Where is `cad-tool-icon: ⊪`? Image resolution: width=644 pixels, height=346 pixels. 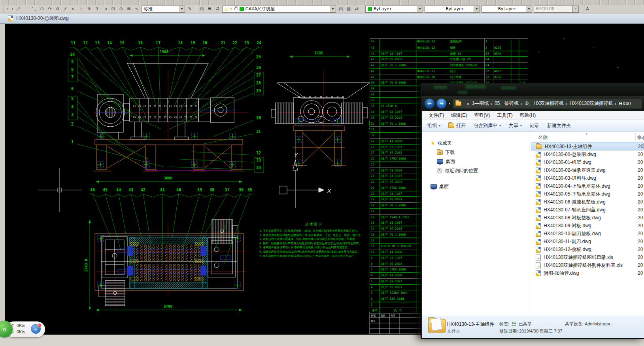 cad-tool-icon: ⊪ is located at coordinates (89, 9).